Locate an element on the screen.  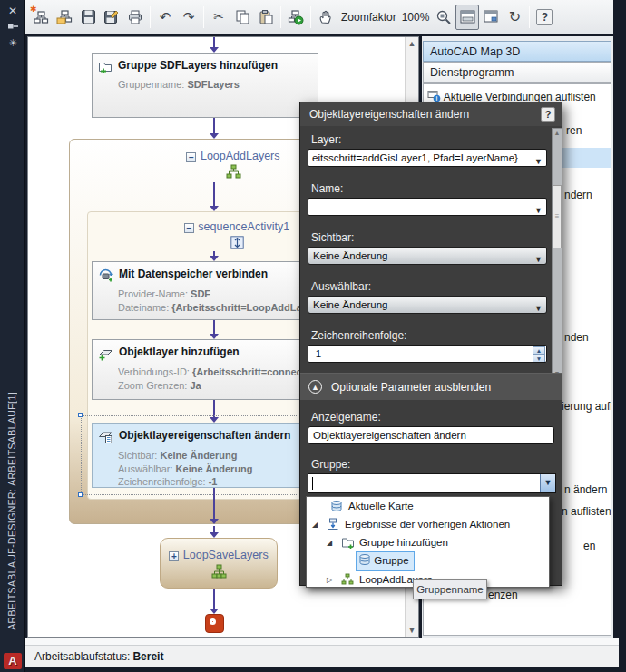
print-button is located at coordinates (135, 17).